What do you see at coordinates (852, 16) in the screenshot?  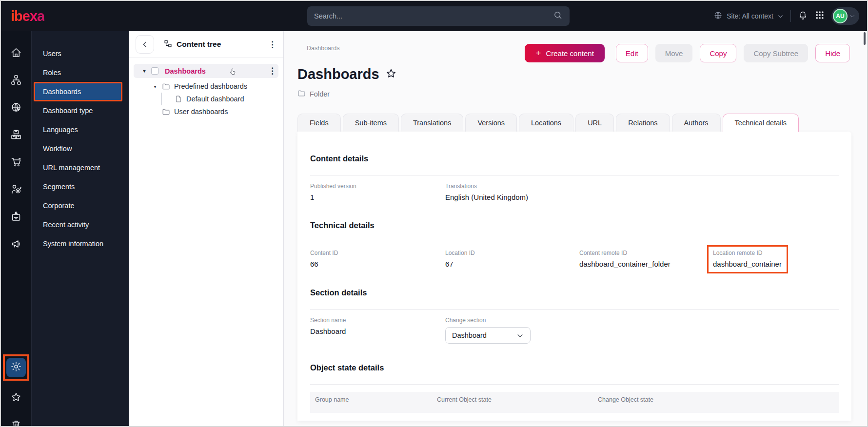 I see `chevron-down-icon` at bounding box center [852, 16].